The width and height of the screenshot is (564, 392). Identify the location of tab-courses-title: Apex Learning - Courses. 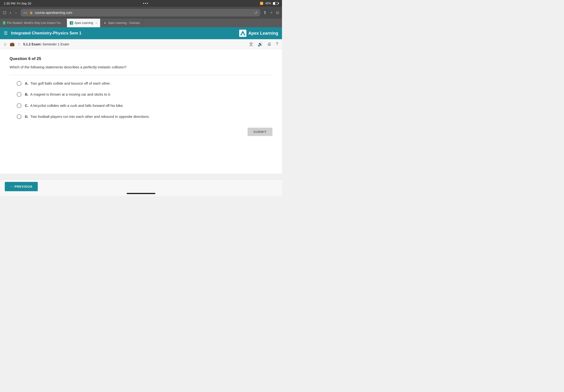
(124, 23).